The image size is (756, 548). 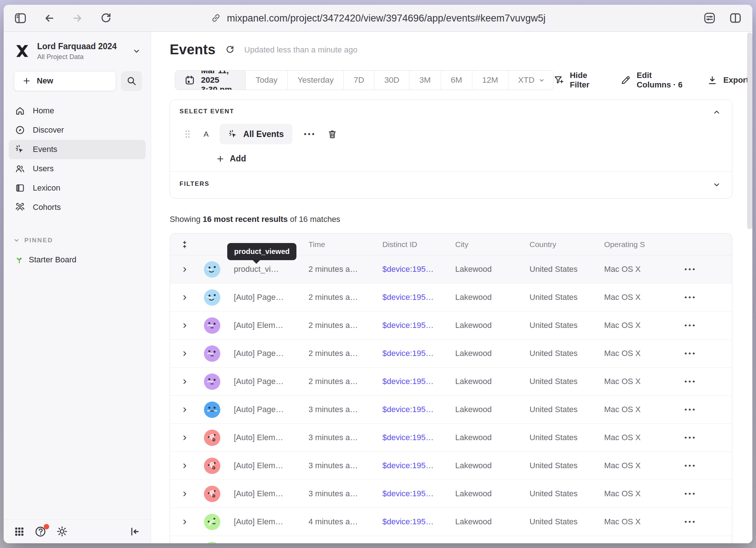 What do you see at coordinates (77, 531) in the screenshot?
I see `sidebar-footer` at bounding box center [77, 531].